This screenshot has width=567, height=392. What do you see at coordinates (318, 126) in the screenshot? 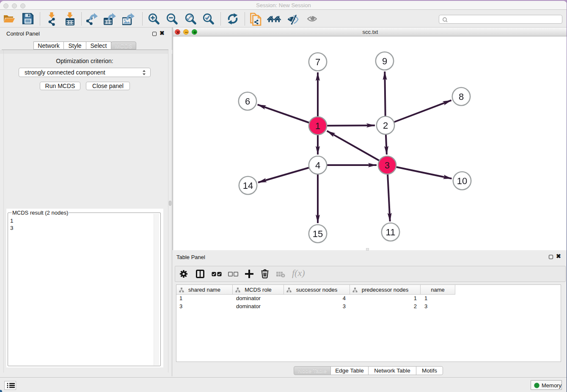
I see `svg-text: 1` at bounding box center [318, 126].